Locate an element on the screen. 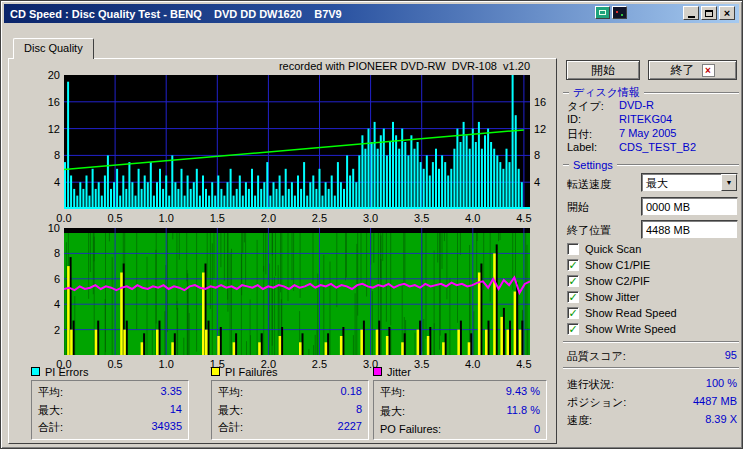  checkbox-row-show-read-speed: ✓Show Read Speed is located at coordinates (653, 313).